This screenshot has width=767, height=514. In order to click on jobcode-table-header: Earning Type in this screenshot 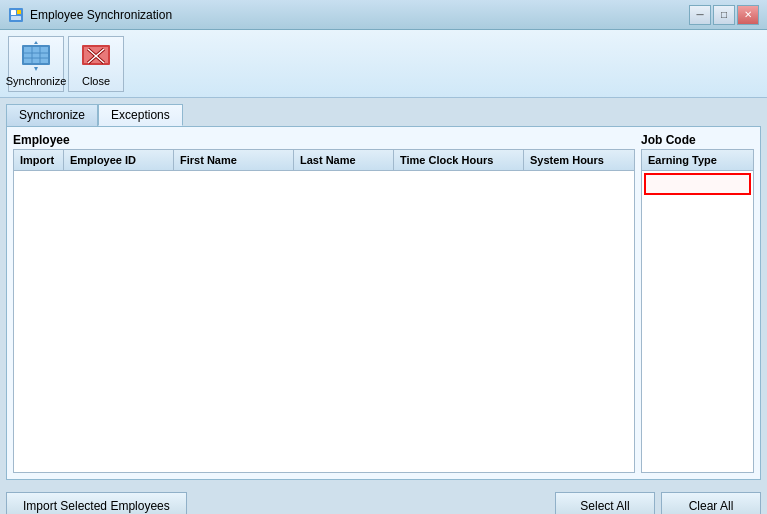, I will do `click(698, 160)`.